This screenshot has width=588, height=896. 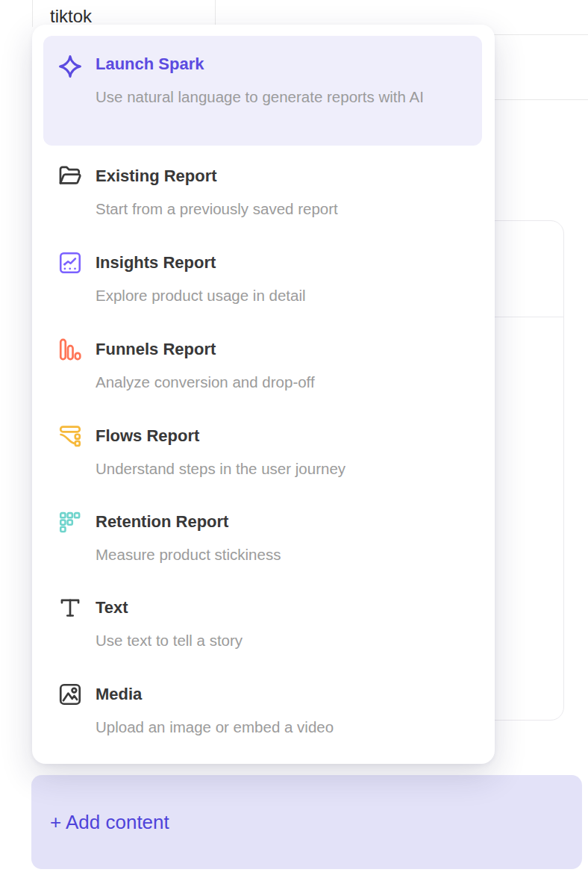 What do you see at coordinates (70, 694) in the screenshot?
I see `media-image-icon` at bounding box center [70, 694].